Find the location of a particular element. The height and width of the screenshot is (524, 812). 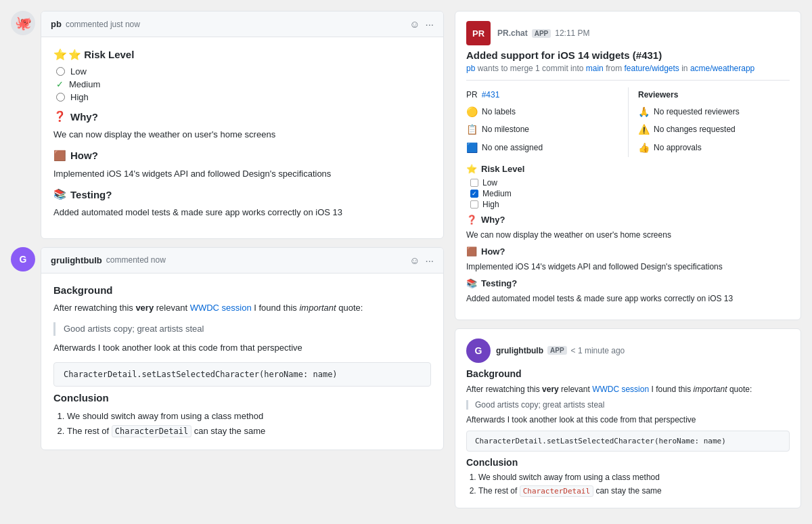

conclusion-list-left: We should switch away from using a class… is located at coordinates (242, 424).